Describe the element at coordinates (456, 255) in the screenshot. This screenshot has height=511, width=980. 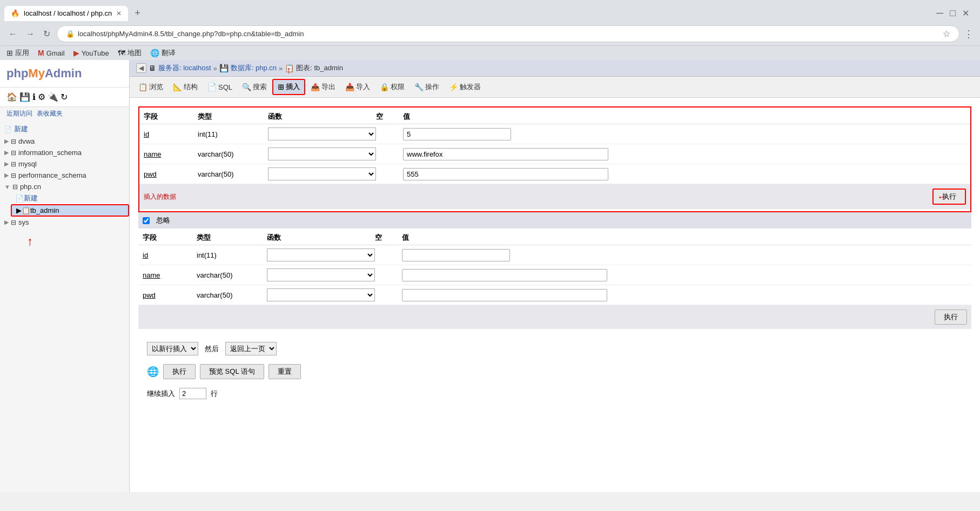
I see `form2-id-value-input` at that location.